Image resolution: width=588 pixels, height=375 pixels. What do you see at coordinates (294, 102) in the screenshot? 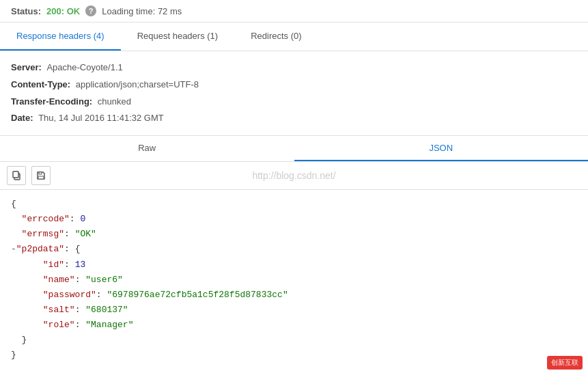
I see `header-row-transfer-encoding: Transfer-Encoding: chunked` at bounding box center [294, 102].